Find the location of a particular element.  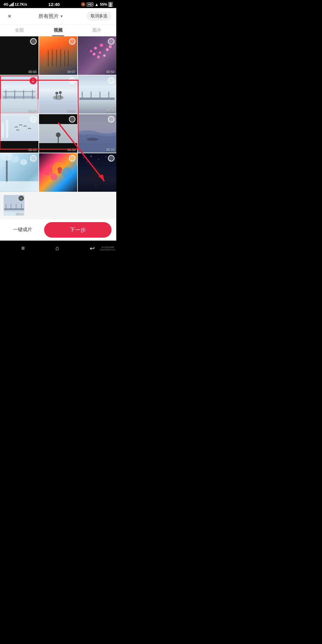

tab-photo: 图片 is located at coordinates (97, 30).